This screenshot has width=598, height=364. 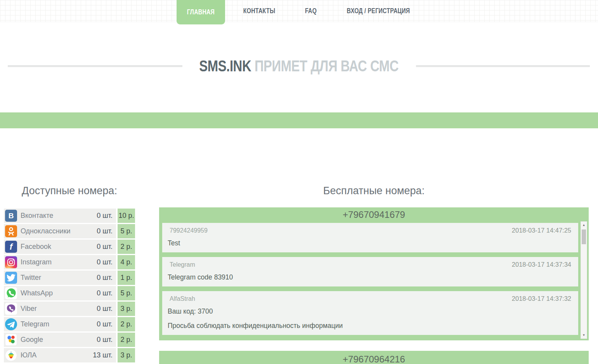 I want to click on nav-tab-login-register: ВХОД / РЕГИСТРАЦИЯ, so click(x=378, y=11).